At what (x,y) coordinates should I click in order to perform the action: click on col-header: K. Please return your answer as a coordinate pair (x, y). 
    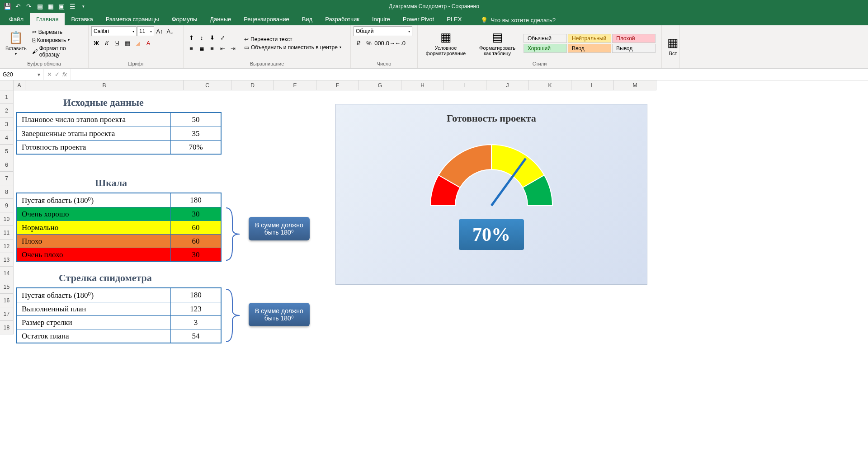
    Looking at the image, I should click on (550, 85).